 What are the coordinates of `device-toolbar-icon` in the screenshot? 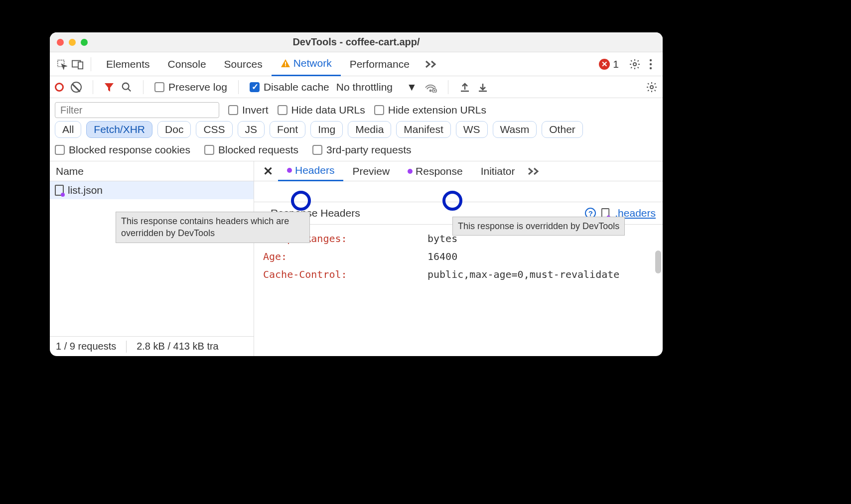 It's located at (78, 64).